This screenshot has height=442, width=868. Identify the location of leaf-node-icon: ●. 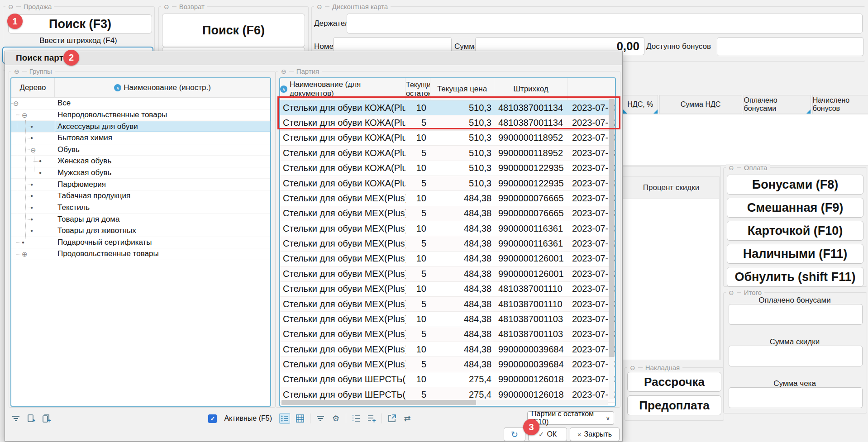
(32, 231).